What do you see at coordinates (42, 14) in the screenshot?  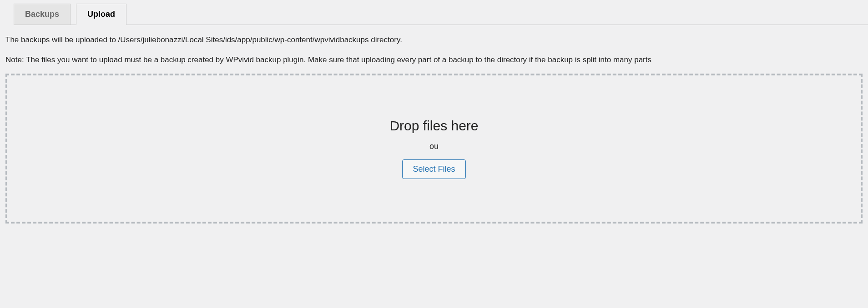 I see `tab-backups: Backups` at bounding box center [42, 14].